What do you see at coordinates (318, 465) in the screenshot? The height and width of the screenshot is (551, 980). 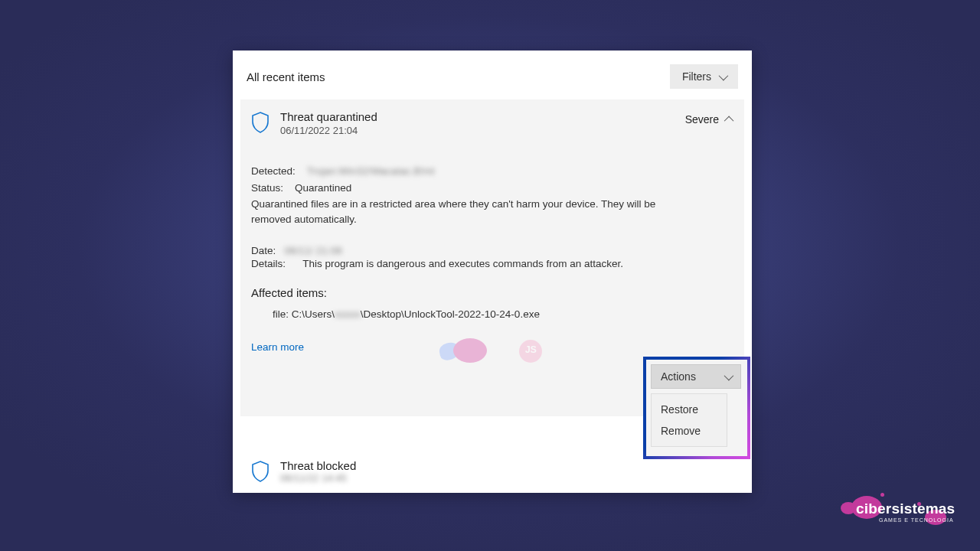 I see `item-title: Threat blocked` at bounding box center [318, 465].